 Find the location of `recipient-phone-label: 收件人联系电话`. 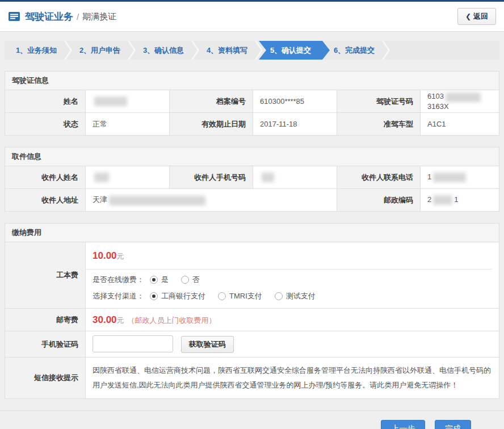

recipient-phone-label: 收件人联系电话 is located at coordinates (379, 178).